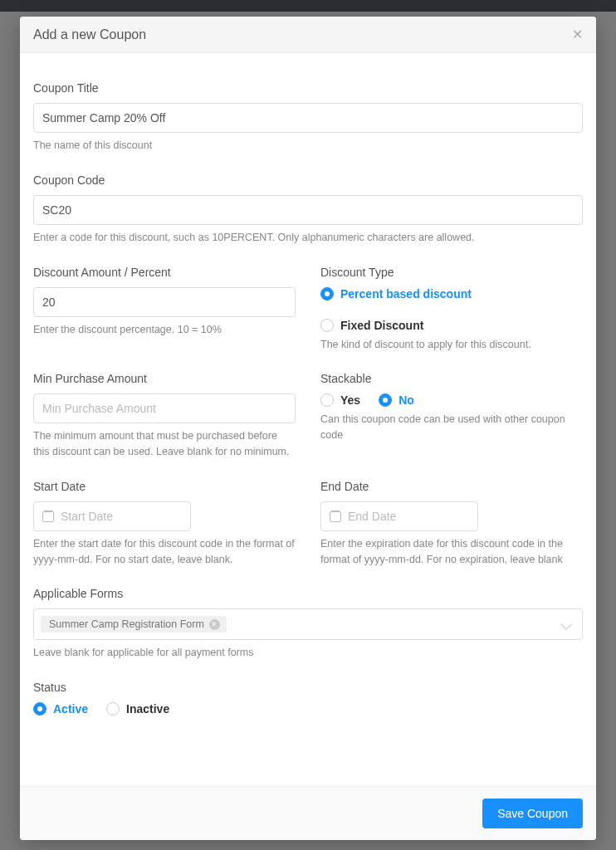 The height and width of the screenshot is (850, 616). I want to click on start-date-input: Start Date, so click(112, 516).